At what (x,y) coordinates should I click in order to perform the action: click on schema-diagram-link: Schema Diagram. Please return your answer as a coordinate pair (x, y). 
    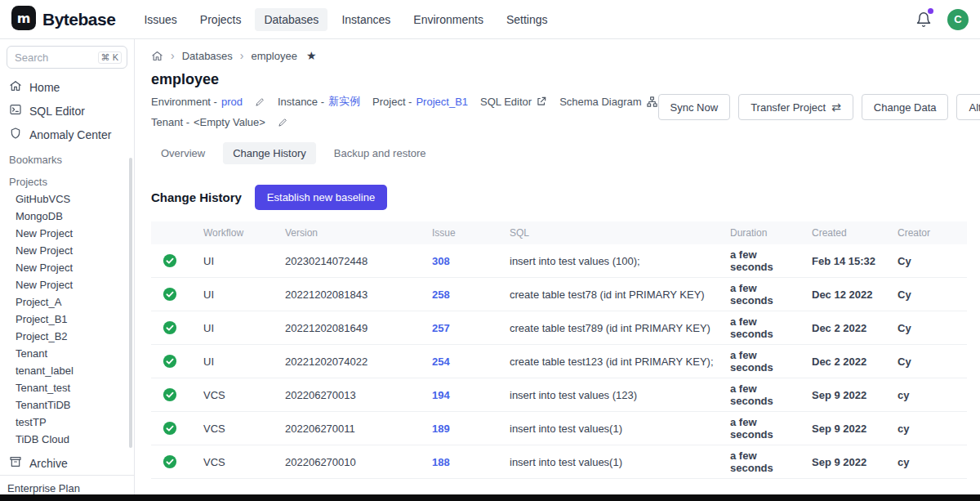
    Looking at the image, I should click on (608, 101).